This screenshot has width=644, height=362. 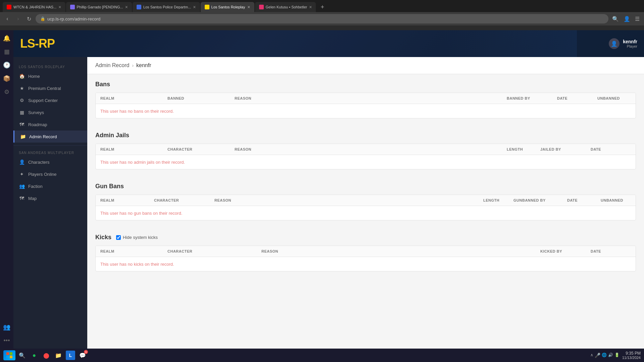 What do you see at coordinates (322, 6) in the screenshot?
I see `browser-tabs: WTCN & JAHREİN HAS... × Phillip Garrado …` at bounding box center [322, 6].